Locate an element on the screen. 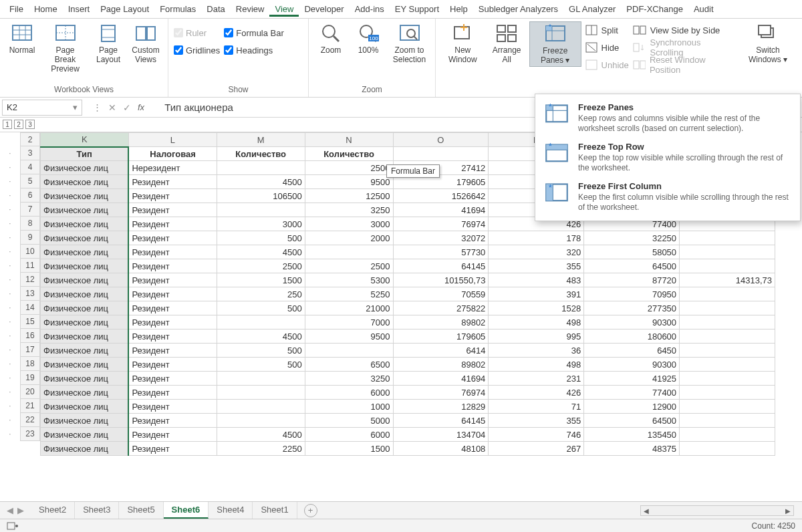 This screenshot has width=802, height=532. side-by-side-button: View Side by Side is located at coordinates (684, 30).